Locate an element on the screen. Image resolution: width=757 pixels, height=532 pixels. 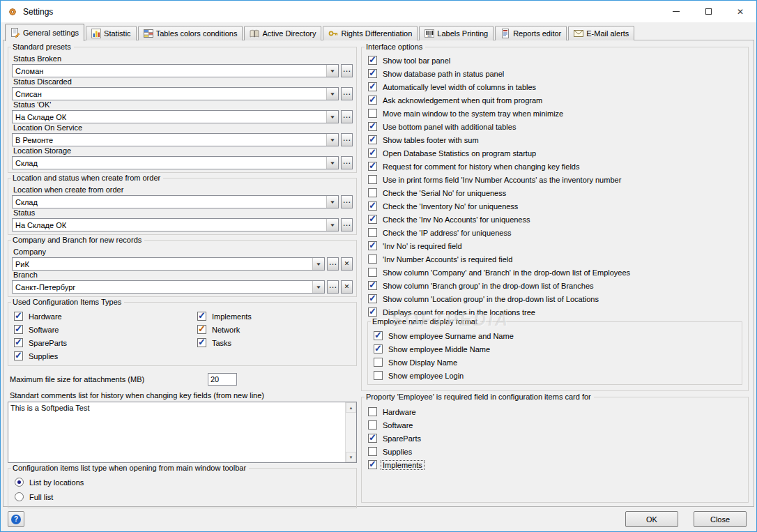
checkbox-row: Network is located at coordinates (224, 329).